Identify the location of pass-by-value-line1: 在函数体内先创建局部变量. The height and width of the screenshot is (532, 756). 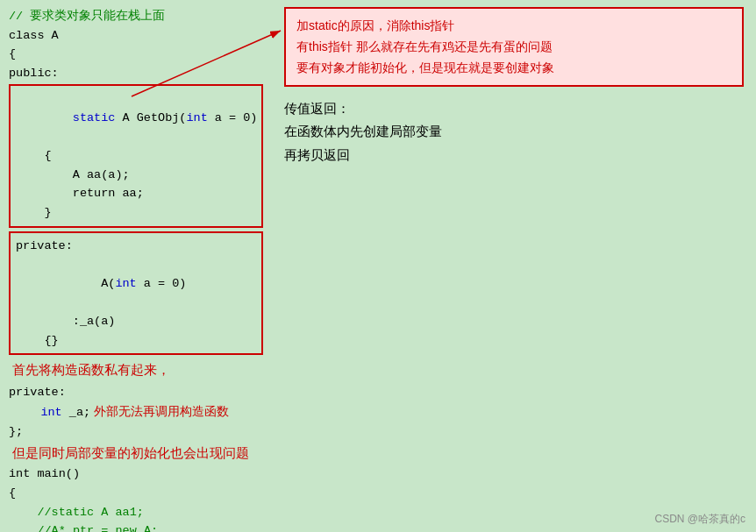
(514, 131).